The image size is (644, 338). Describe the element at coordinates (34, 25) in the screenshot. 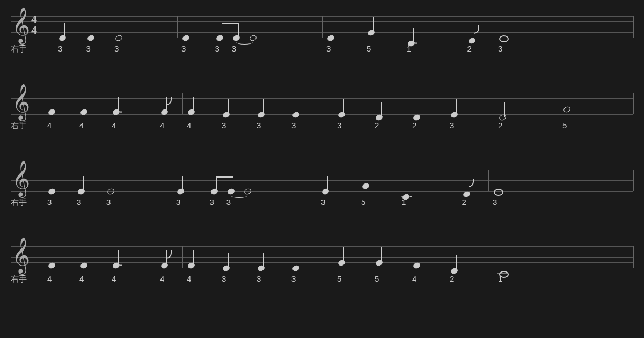

I see `time-signature: 44` at that location.